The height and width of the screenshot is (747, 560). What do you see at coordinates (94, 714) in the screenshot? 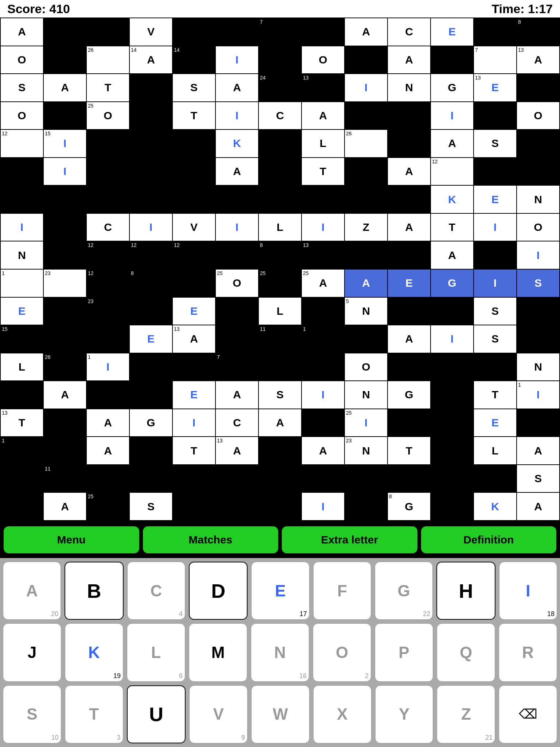
I see `key-T: T 3` at bounding box center [94, 714].